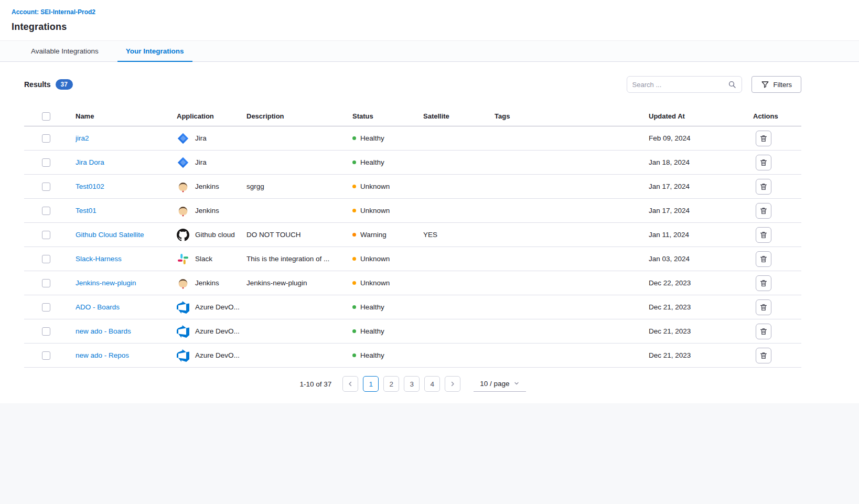 This screenshot has height=504, width=859. Describe the element at coordinates (412, 384) in the screenshot. I see `page-button-3: 3` at that location.